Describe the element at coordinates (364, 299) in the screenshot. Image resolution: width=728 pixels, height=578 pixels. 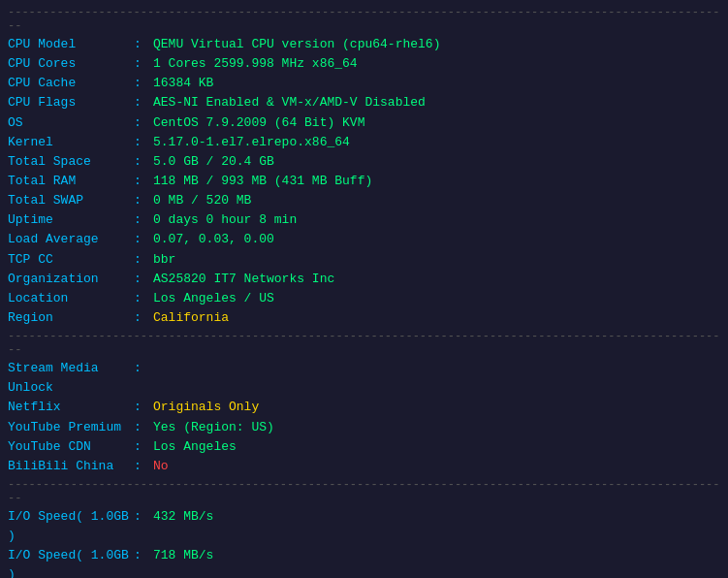
I see `table-row: Location : Los Angeles / US` at that location.